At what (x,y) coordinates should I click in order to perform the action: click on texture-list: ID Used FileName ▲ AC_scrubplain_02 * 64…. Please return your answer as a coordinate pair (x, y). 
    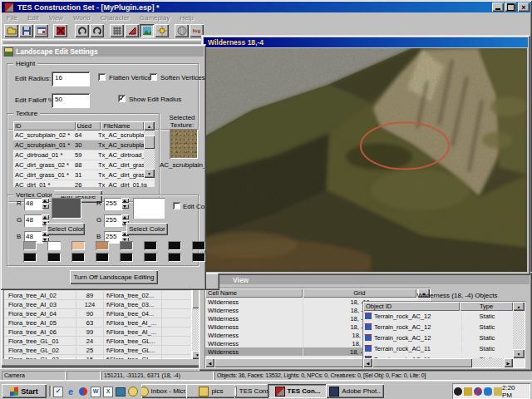
    Looking at the image, I should click on (84, 155).